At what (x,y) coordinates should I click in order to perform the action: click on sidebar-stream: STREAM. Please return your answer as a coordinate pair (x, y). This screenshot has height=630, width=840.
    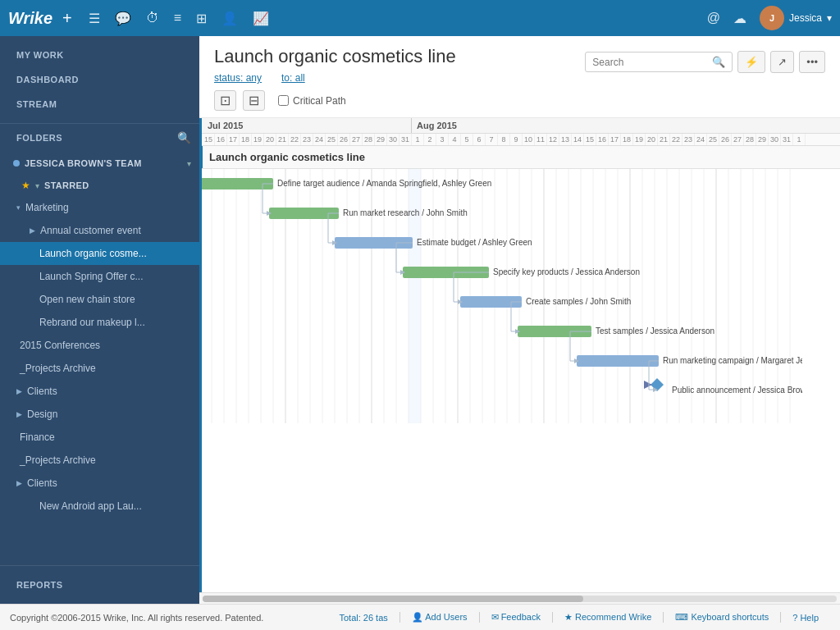
    Looking at the image, I should click on (100, 104).